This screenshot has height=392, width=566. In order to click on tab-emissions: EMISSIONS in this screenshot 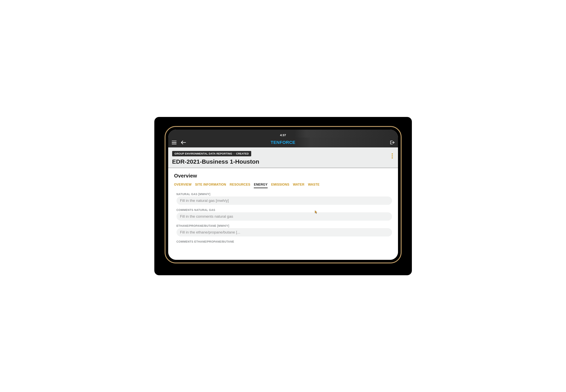, I will do `click(280, 185)`.